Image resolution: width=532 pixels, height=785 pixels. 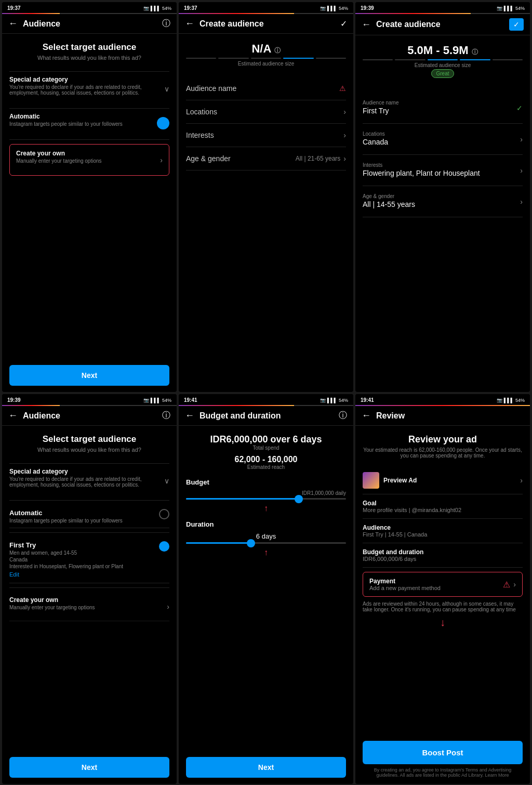 What do you see at coordinates (522, 480) in the screenshot?
I see `preview-ad-chevron: ›` at bounding box center [522, 480].